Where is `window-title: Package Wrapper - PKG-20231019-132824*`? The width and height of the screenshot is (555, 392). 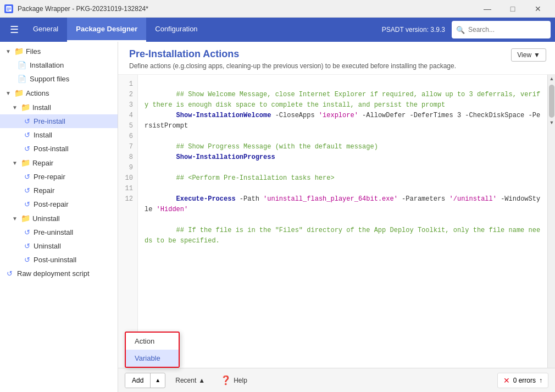
window-title: Package Wrapper - PKG-20231019-132824* is located at coordinates (244, 9).